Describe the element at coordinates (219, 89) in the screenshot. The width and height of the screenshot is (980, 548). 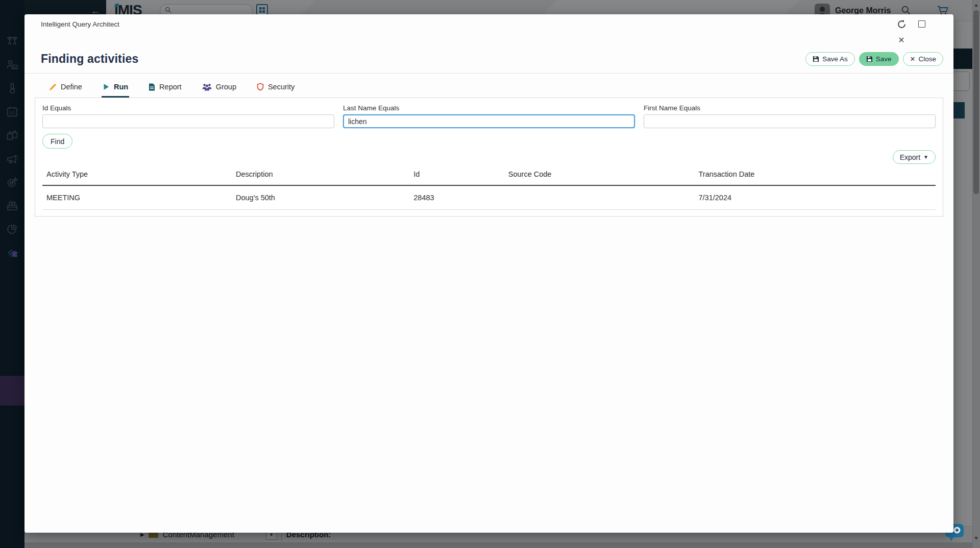
I see `tab-group: Group` at that location.